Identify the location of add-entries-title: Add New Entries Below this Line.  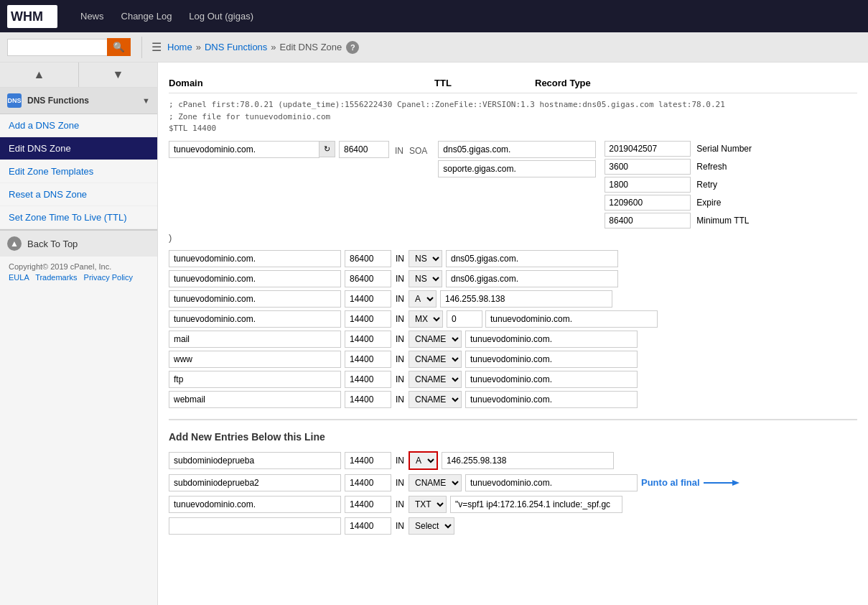
(513, 437).